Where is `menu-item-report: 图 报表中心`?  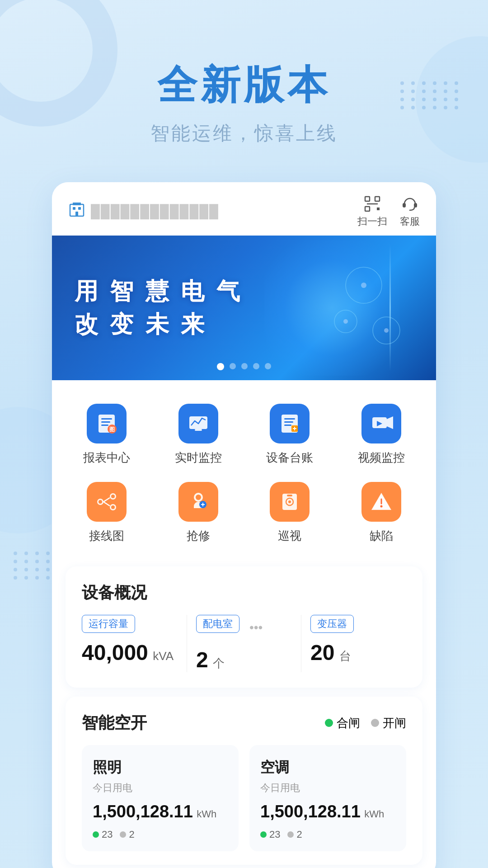 menu-item-report: 图 报表中心 is located at coordinates (107, 436).